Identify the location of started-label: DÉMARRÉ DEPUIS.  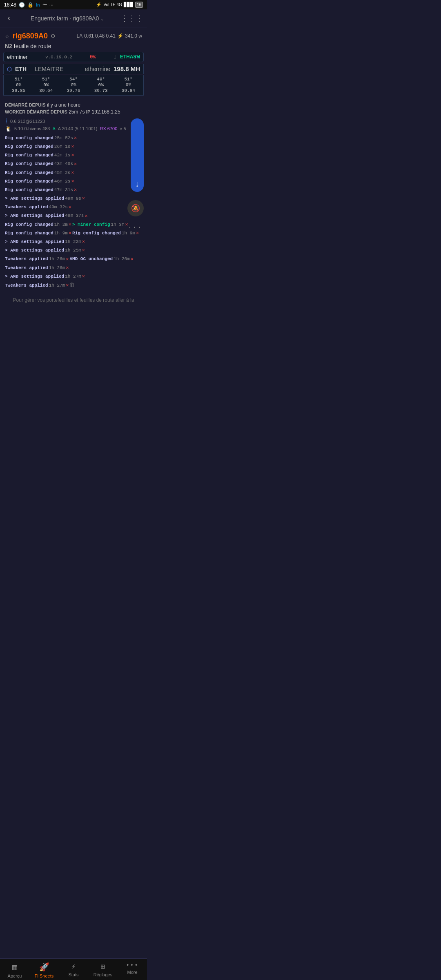
(25, 105).